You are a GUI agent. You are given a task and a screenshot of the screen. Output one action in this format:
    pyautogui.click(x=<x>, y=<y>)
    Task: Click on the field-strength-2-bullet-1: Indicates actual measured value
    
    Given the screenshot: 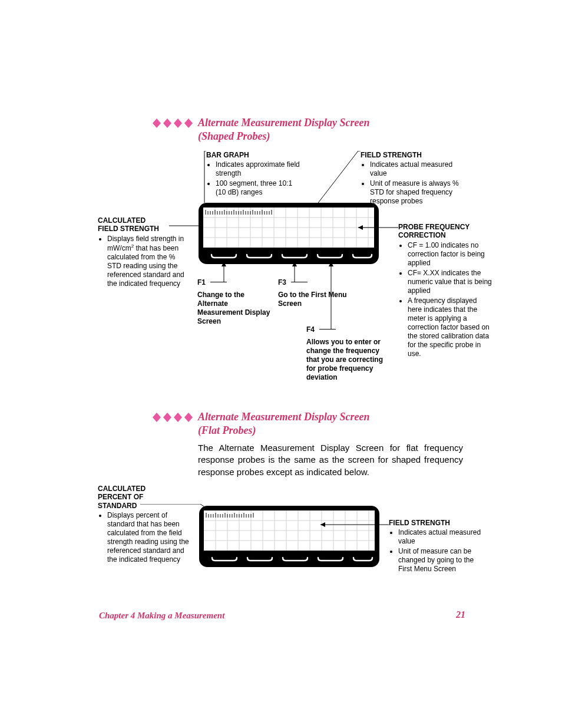 What is the action you would take?
    pyautogui.click(x=444, y=537)
    